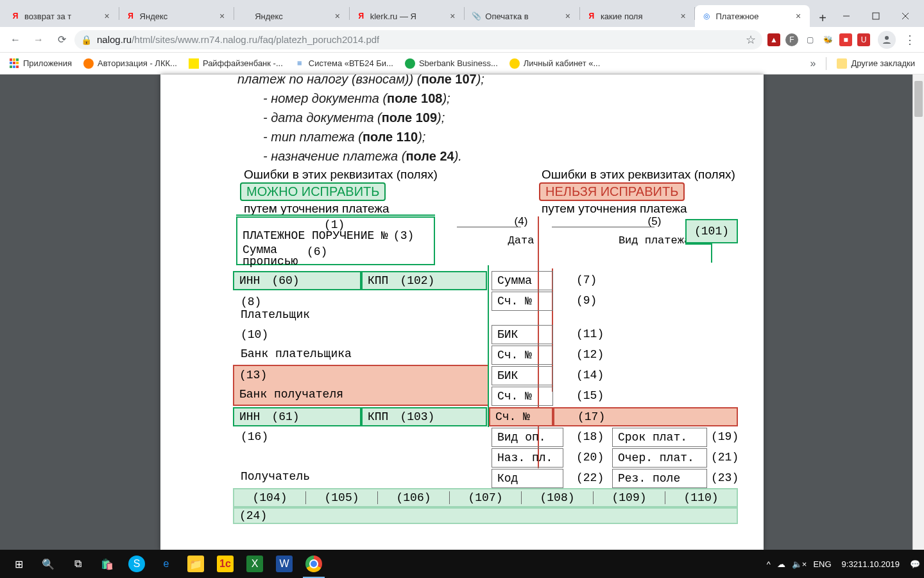 The height and width of the screenshot is (578, 924). I want to click on ext-bee-icon: 🐝, so click(828, 40).